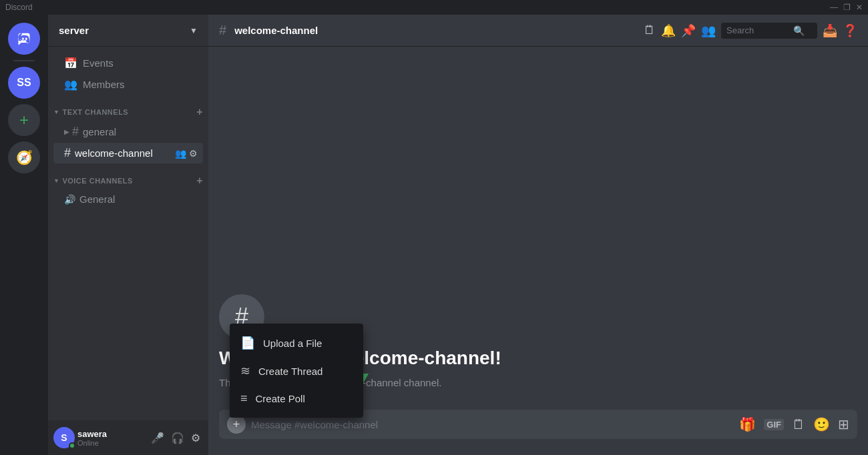 This screenshot has width=868, height=455. What do you see at coordinates (128, 84) in the screenshot?
I see `sidebar-item-members: 👥 Members` at bounding box center [128, 84].